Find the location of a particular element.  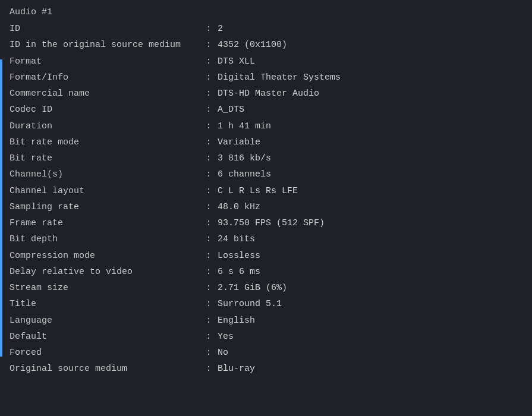

row-label: Title is located at coordinates (105, 304).